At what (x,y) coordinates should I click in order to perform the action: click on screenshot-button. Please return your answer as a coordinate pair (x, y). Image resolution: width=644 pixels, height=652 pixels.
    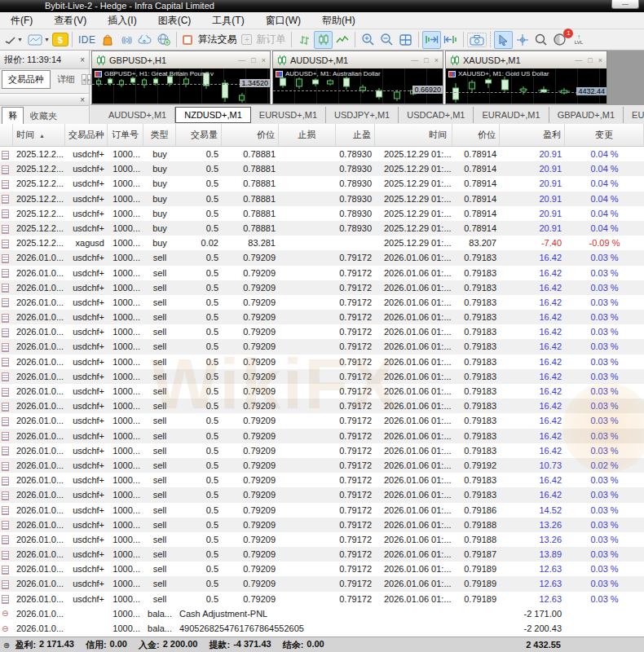
    Looking at the image, I should click on (477, 40).